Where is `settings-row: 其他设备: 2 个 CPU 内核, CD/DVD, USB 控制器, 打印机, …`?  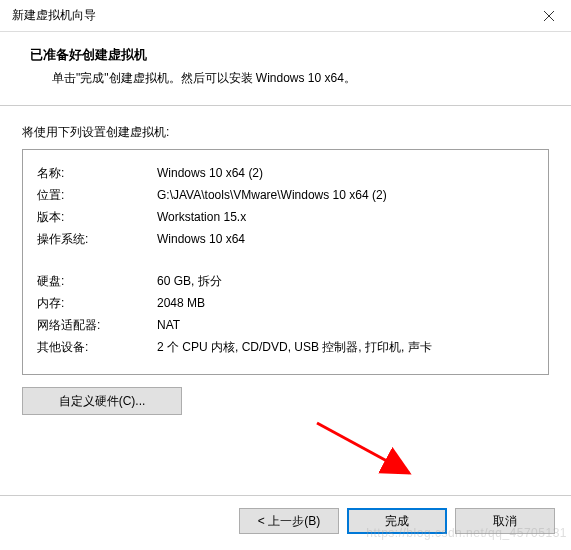
settings-row: 其他设备: 2 个 CPU 内核, CD/DVD, USB 控制器, 打印机, … is located at coordinates (286, 347).